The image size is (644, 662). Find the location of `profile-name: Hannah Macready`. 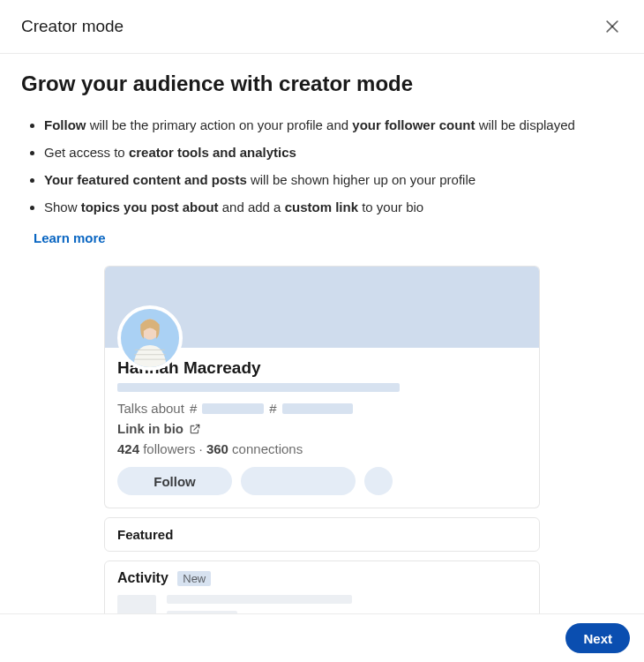

profile-name: Hannah Macready is located at coordinates (322, 368).